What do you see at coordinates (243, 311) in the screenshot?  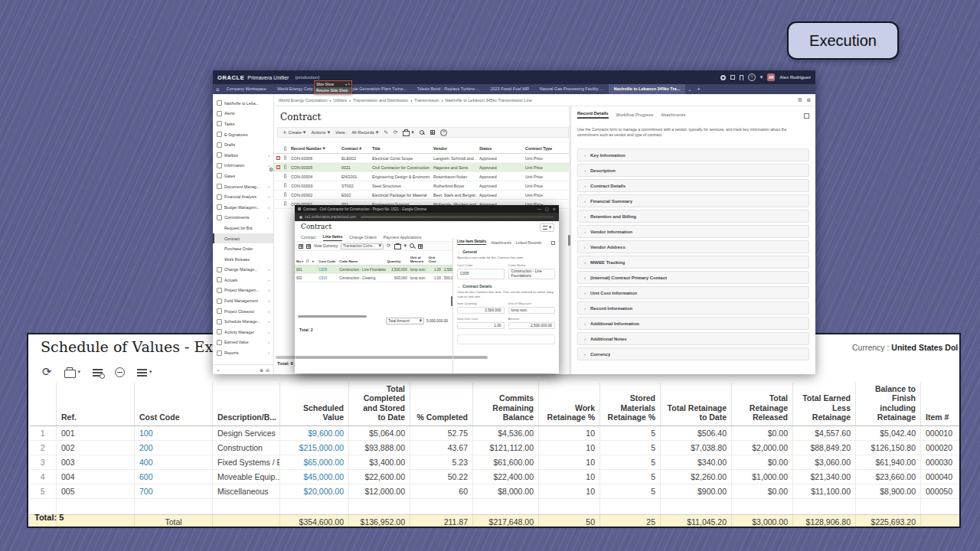 I see `sidebar-item: Project Closeout ›` at bounding box center [243, 311].